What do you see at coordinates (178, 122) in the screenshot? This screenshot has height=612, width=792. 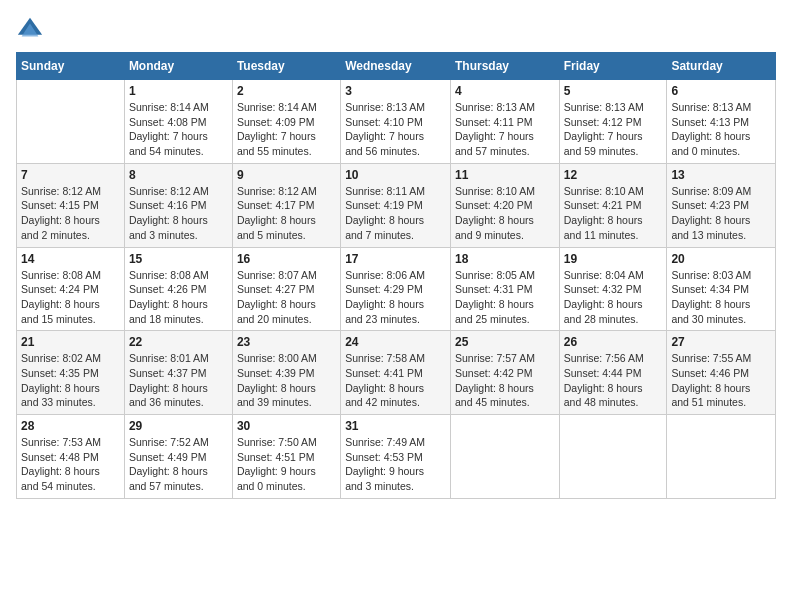 I see `calendar-cell: 1Sunrise: 8:14 AMSunset: 4:08 PMDaylight…` at bounding box center [178, 122].